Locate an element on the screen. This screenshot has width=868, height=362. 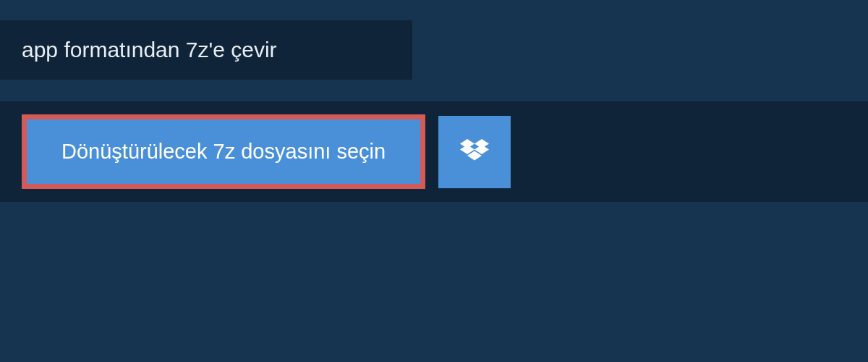
header-bar: app formatından 7z'e çevir is located at coordinates (206, 50).